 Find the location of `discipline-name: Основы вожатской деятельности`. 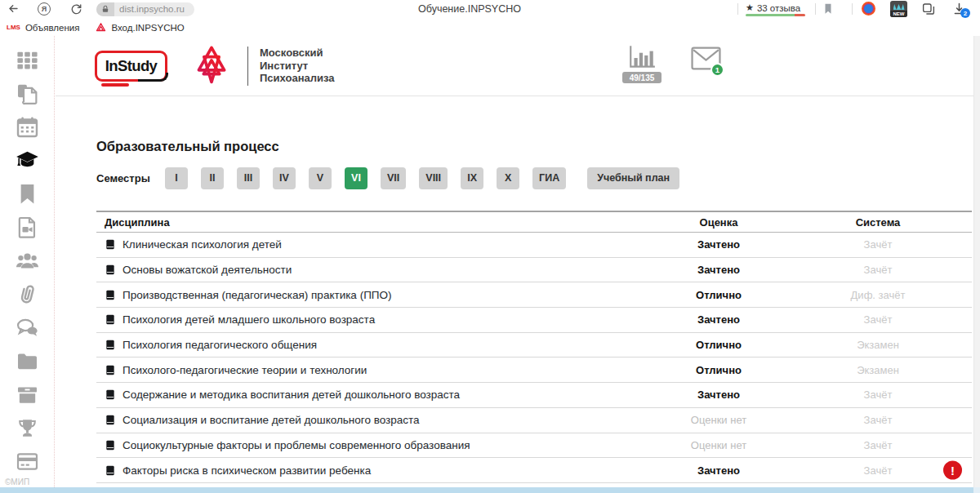

discipline-name: Основы вожатской деятельности is located at coordinates (207, 269).